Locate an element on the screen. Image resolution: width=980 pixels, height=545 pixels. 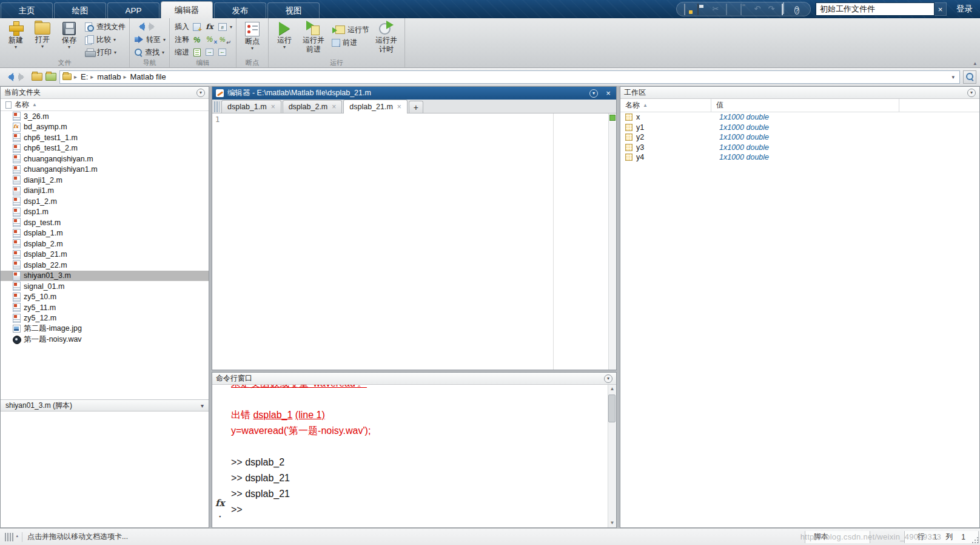
indent-right-icon is located at coordinates (210, 52).